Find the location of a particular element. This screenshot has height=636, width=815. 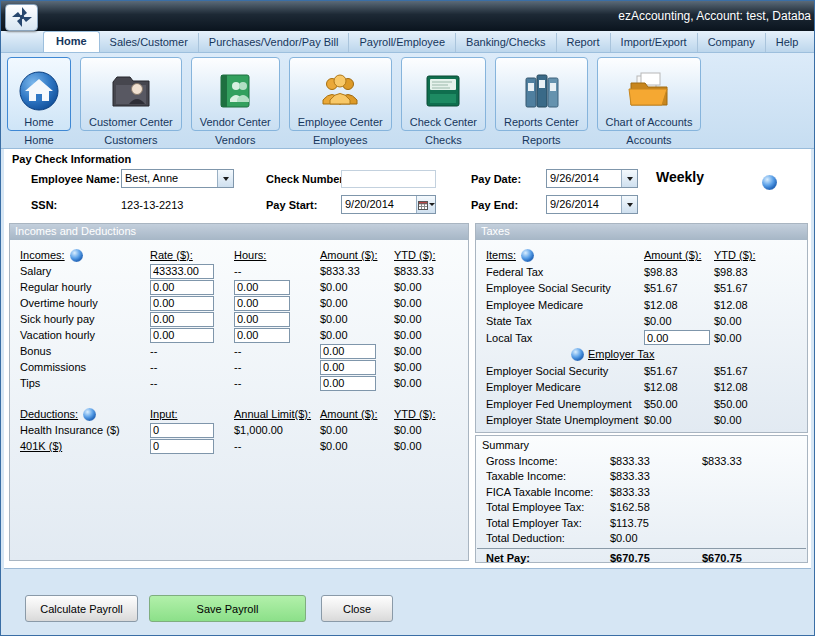

ytd-value: $670.75 is located at coordinates (747, 558).